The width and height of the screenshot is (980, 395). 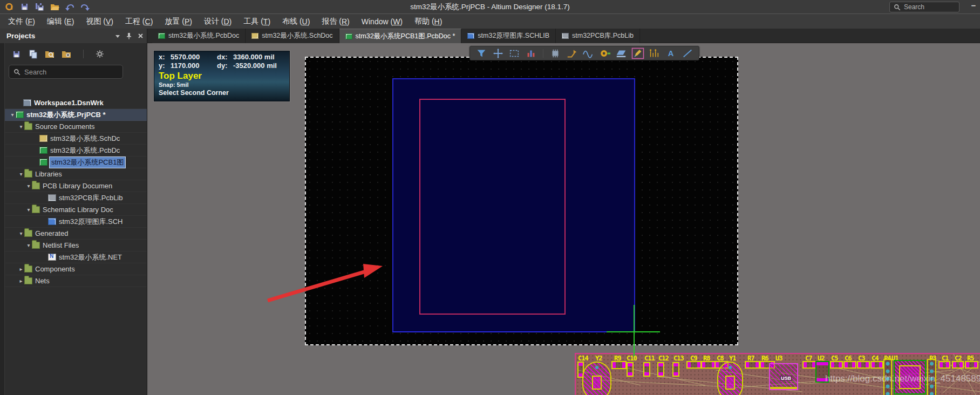 What do you see at coordinates (638, 53) in the screenshot?
I see `edit-icon` at bounding box center [638, 53].